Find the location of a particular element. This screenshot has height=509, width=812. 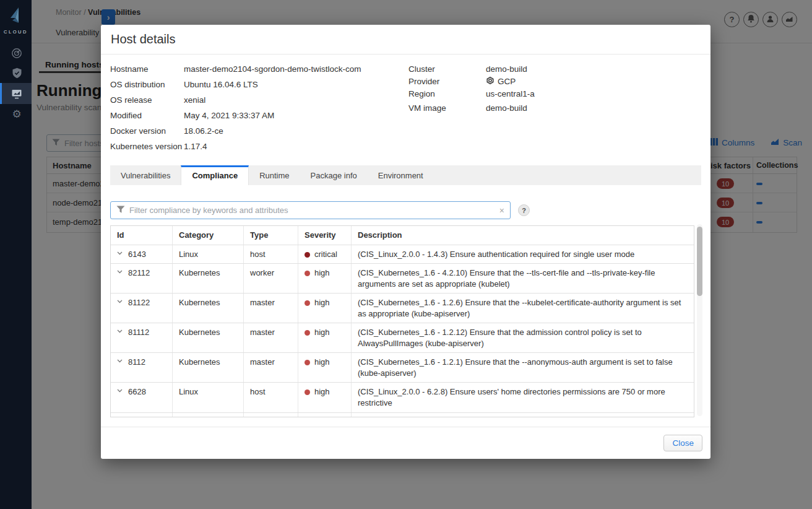

compliance-row: 6143 Linux host critical (CIS_Linux_2.0.… is located at coordinates (402, 254).